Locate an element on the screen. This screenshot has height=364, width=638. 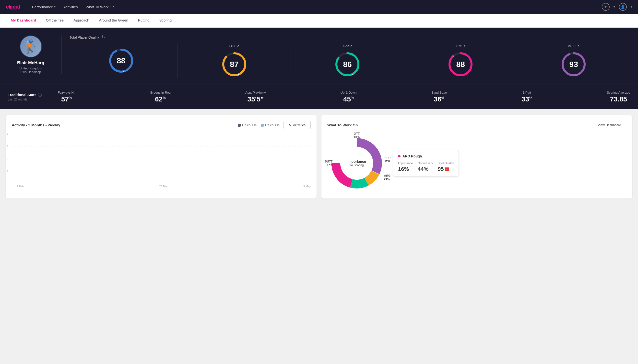
tpq-label: Total Player Quality ? is located at coordinates (350, 38).